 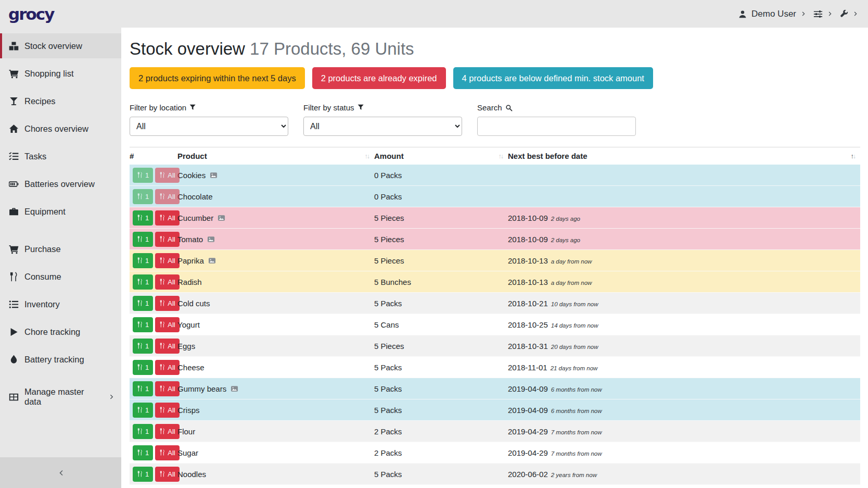 What do you see at coordinates (188, 410) in the screenshot?
I see `product-name: Crisps` at bounding box center [188, 410].